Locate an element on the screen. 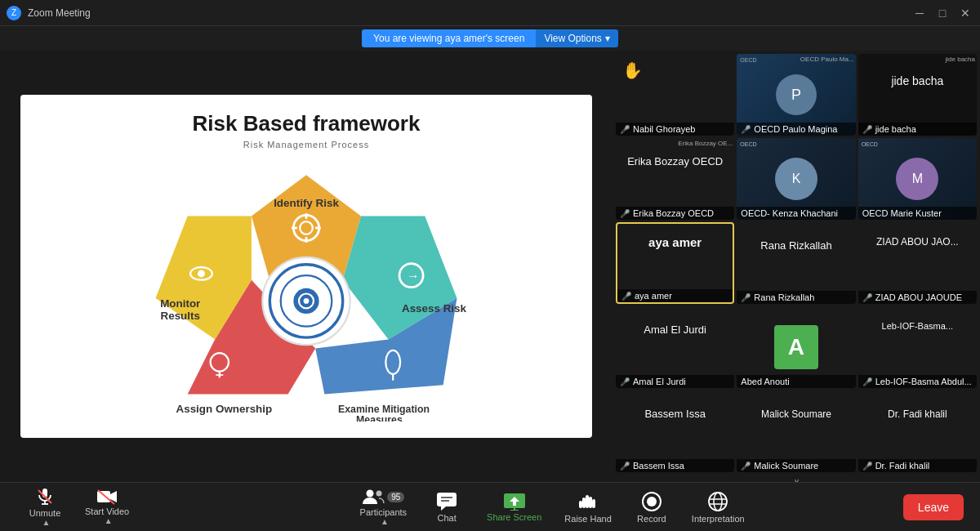 This screenshot has height=531, width=980. participant-name: Malick Soumare is located at coordinates (786, 466).